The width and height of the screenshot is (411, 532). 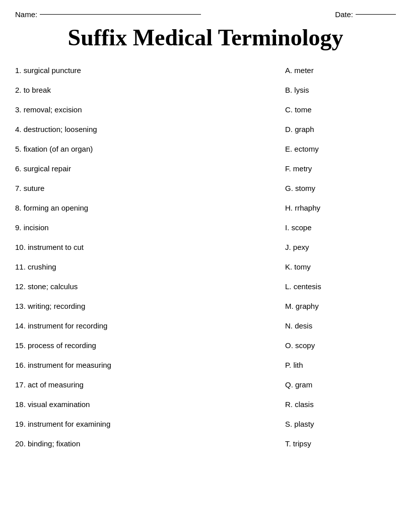 What do you see at coordinates (108, 14) in the screenshot?
I see `name-field: Name:` at bounding box center [108, 14].